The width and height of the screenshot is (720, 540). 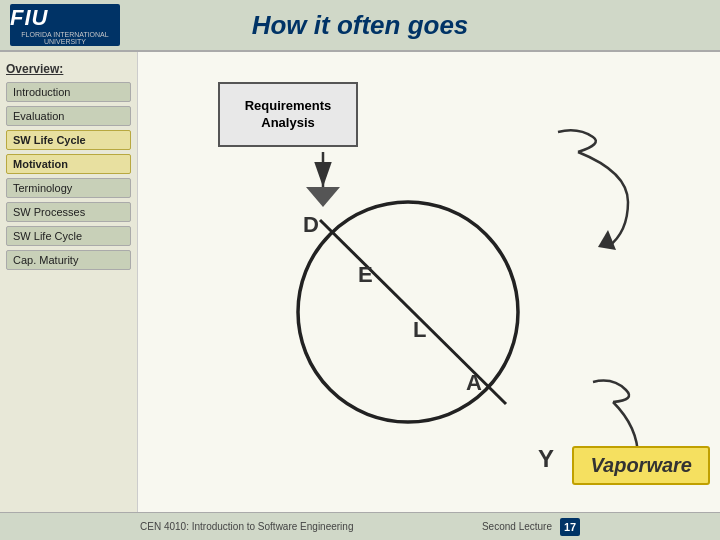 I want to click on header: FIU FLORIDA INTERNATIONAL UNIVERSITY How…, so click(x=360, y=26).